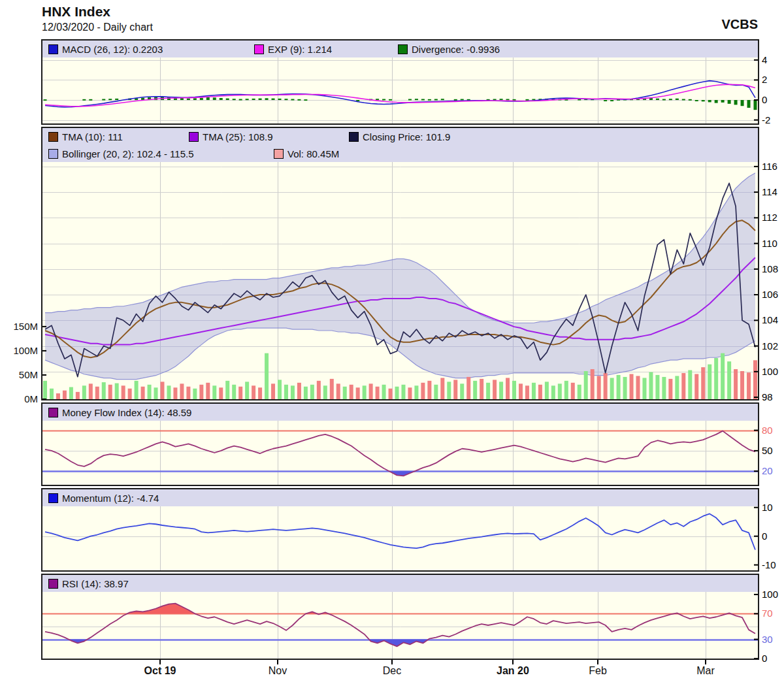 The height and width of the screenshot is (686, 784). What do you see at coordinates (314, 154) in the screenshot?
I see `volume-legend-label: Vol: 80.45M` at bounding box center [314, 154].